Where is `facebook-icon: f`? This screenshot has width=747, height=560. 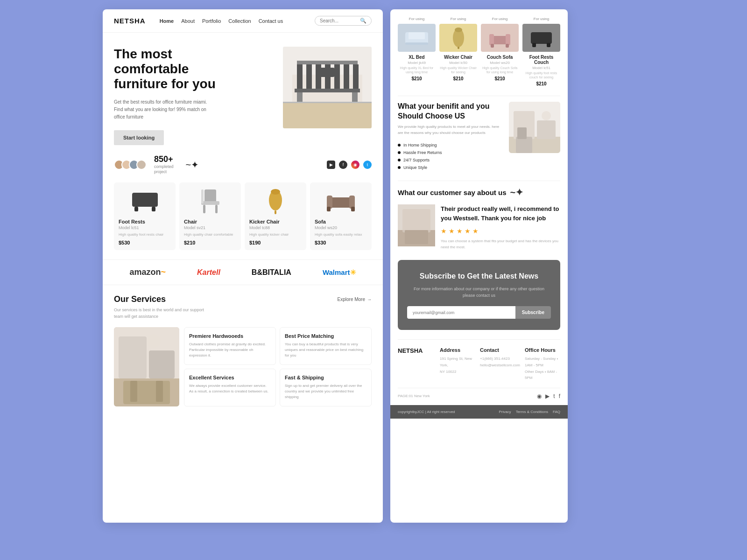
facebook-icon: f is located at coordinates (343, 165).